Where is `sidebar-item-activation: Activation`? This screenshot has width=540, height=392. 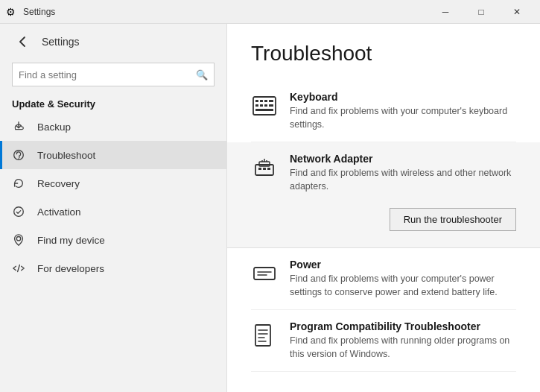
sidebar-item-activation: Activation is located at coordinates (113, 212).